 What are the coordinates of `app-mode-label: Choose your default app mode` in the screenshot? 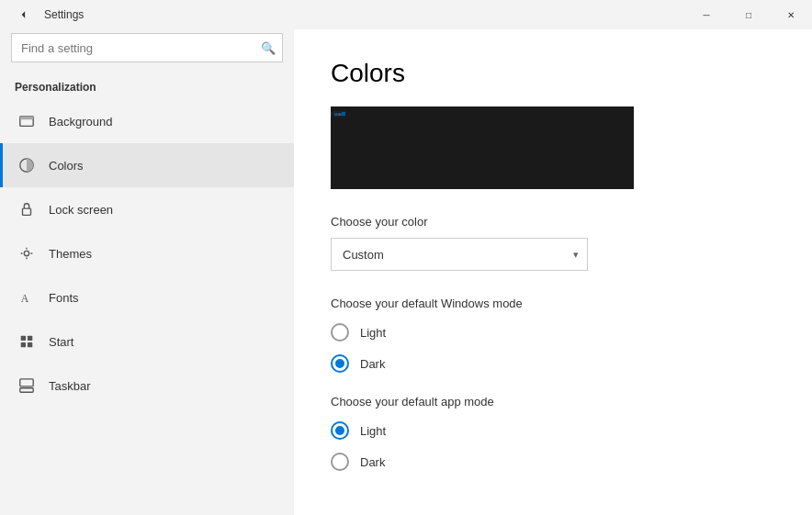 It's located at (553, 402).